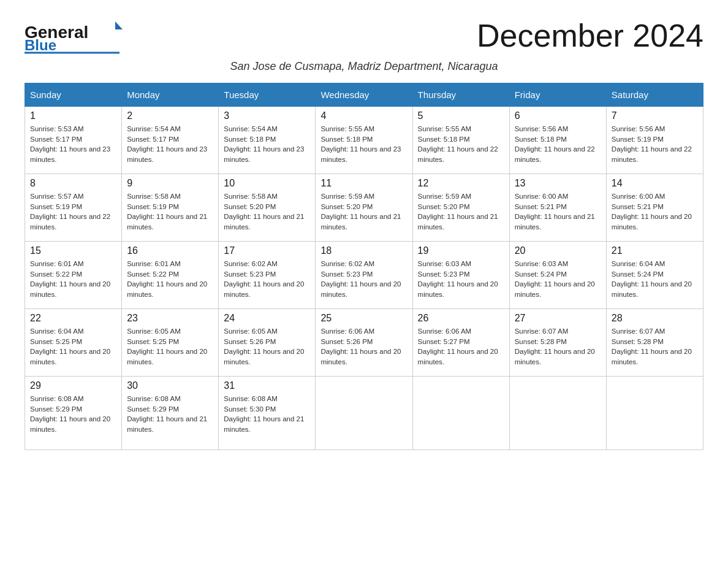  I want to click on calendar-cell: 1Sunrise: 5:53 AMSunset: 5:17 PMDaylight…, so click(74, 140).